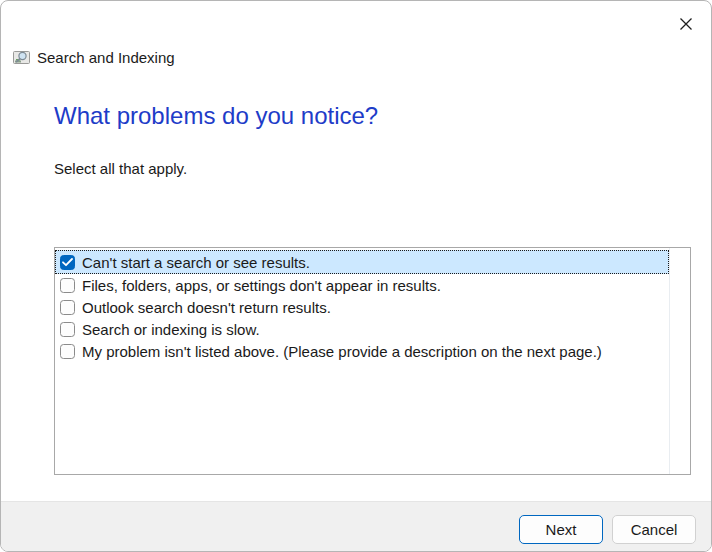 Image resolution: width=712 pixels, height=552 pixels. What do you see at coordinates (362, 262) in the screenshot?
I see `list-item: Can't start a search or see results.` at bounding box center [362, 262].